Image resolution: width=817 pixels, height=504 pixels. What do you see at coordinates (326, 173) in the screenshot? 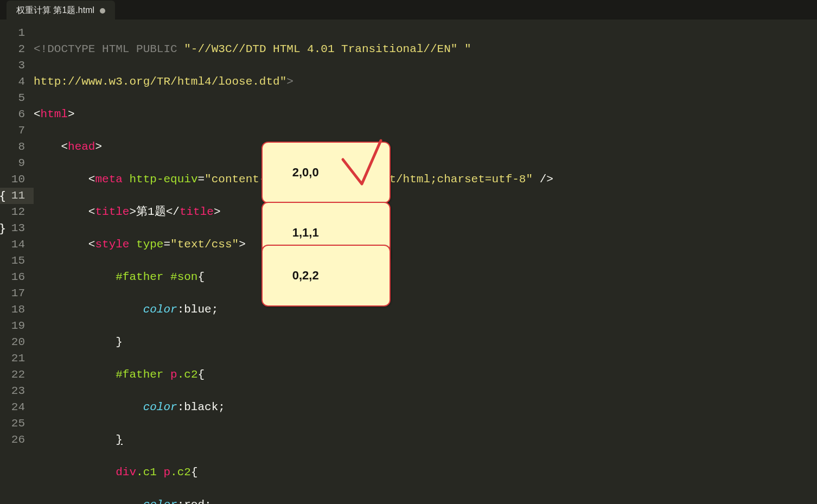
I see `annotation-box-1: 2,0,0` at bounding box center [326, 173].